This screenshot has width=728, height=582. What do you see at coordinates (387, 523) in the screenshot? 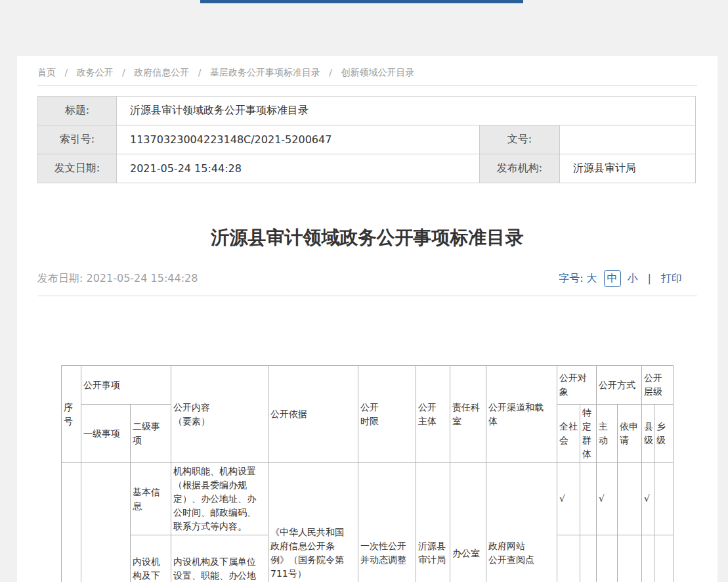
I see `cell-time-limit: 一次性公开 并动态调整` at bounding box center [387, 523].